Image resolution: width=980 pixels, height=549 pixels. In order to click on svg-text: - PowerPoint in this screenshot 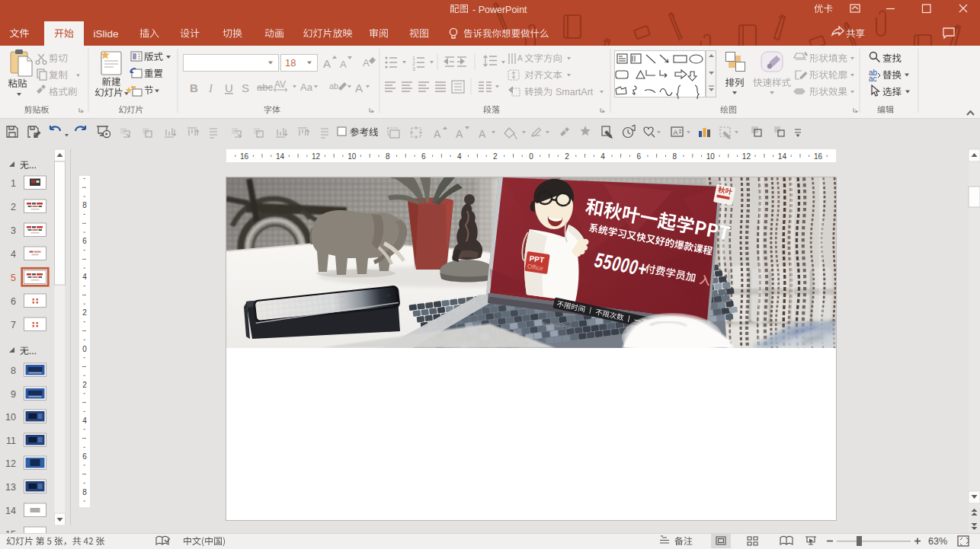, I will do `click(500, 10)`.